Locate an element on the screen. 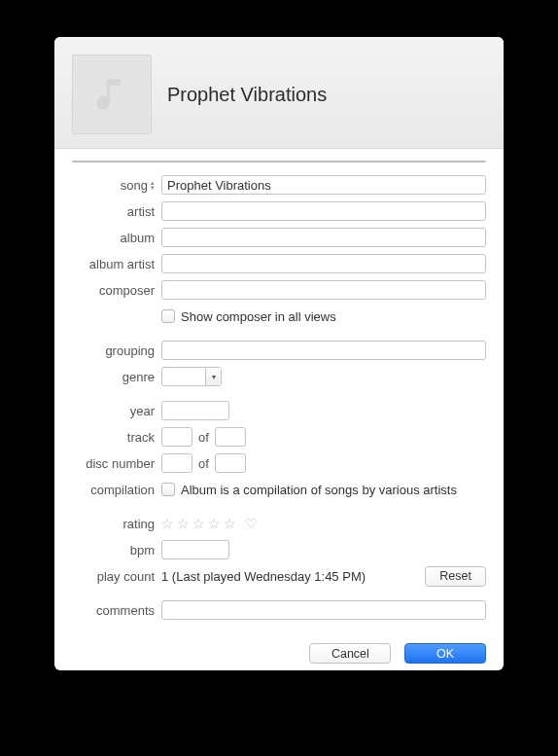  disc-total-input is located at coordinates (230, 463).